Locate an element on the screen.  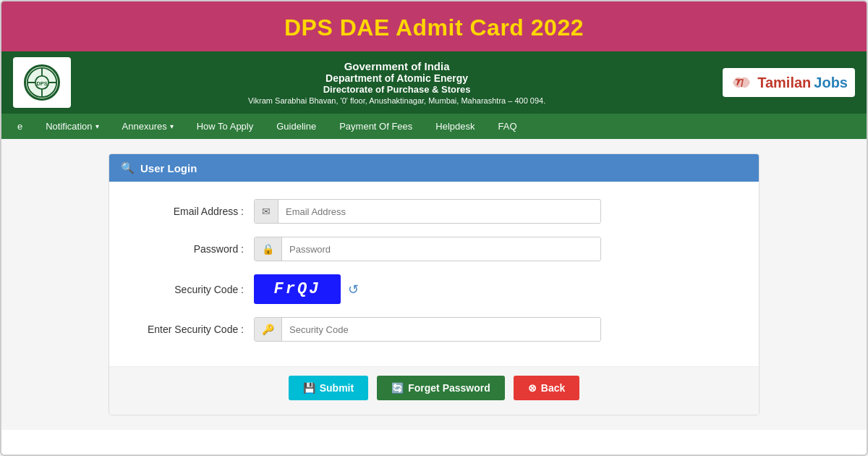
submit-label: Submit is located at coordinates (337, 388).